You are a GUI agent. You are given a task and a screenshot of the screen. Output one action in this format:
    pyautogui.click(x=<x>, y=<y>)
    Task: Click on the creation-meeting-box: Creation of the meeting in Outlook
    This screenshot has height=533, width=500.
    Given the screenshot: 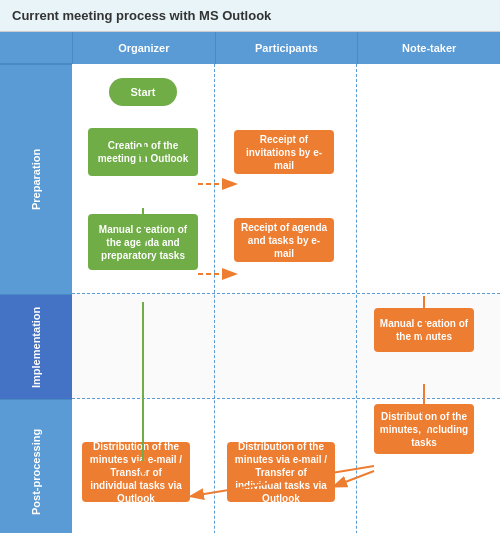 What is the action you would take?
    pyautogui.click(x=143, y=152)
    